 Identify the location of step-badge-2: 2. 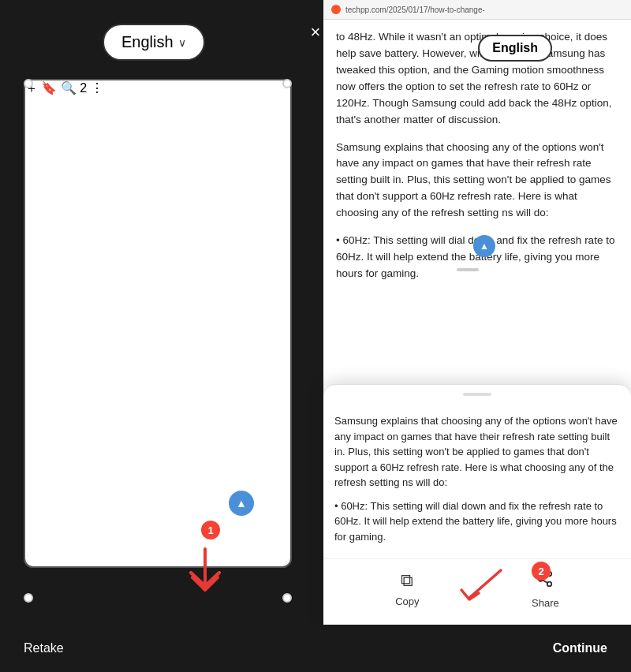
(541, 571).